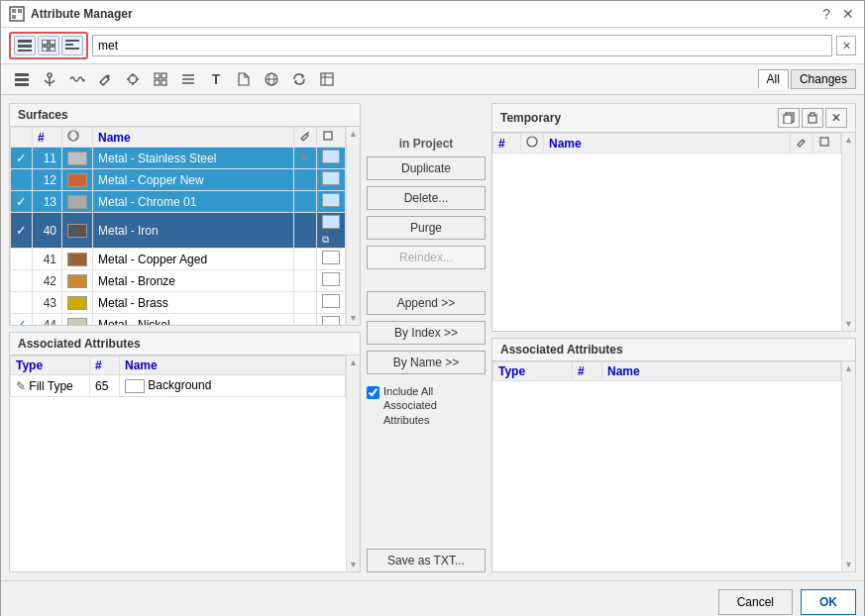  Describe the element at coordinates (81, 14) in the screenshot. I see `window-title: Attribute Manager` at that location.